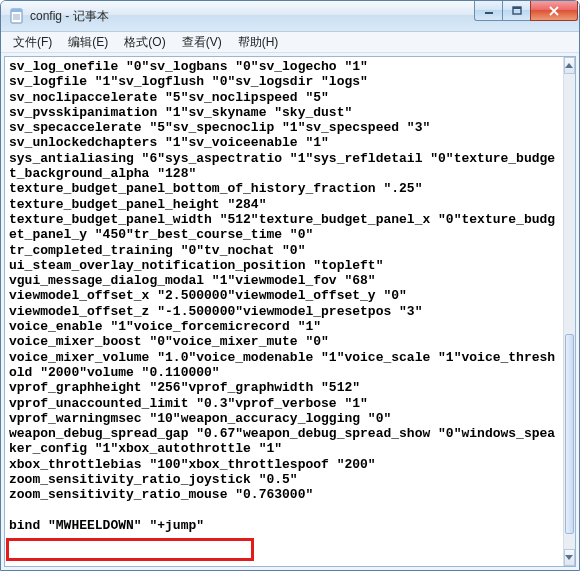  I want to click on menubar: 文件(F) 编辑(E) 格式(O) 查看(V) 帮助(H), so click(290, 42).